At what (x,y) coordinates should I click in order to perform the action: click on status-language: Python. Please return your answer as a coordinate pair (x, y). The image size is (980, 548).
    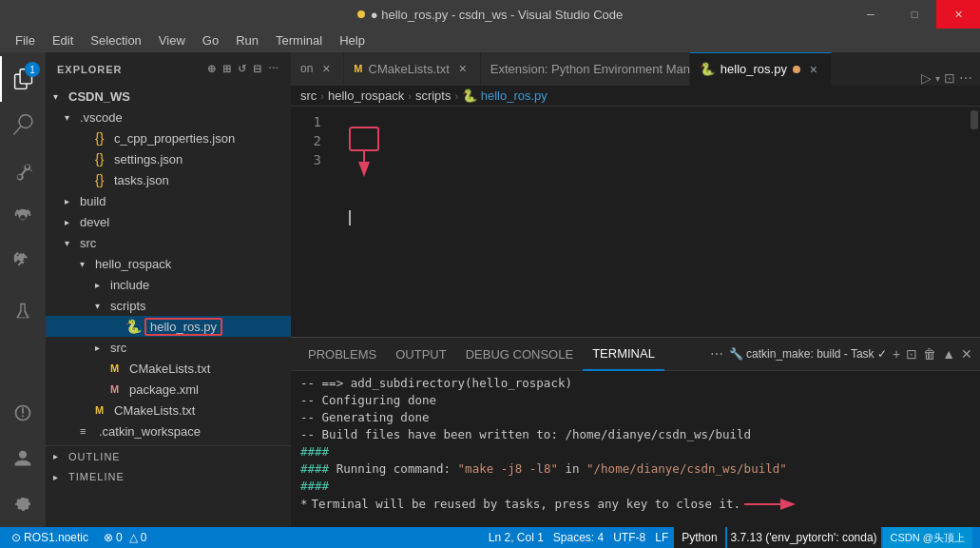
    Looking at the image, I should click on (700, 538).